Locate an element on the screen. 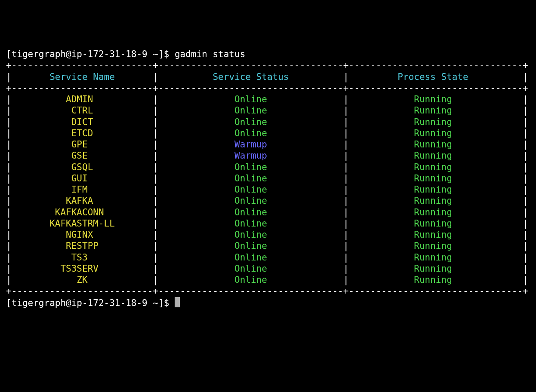 The width and height of the screenshot is (536, 392). table-row: | CTRL | Online | Running | is located at coordinates (268, 110).